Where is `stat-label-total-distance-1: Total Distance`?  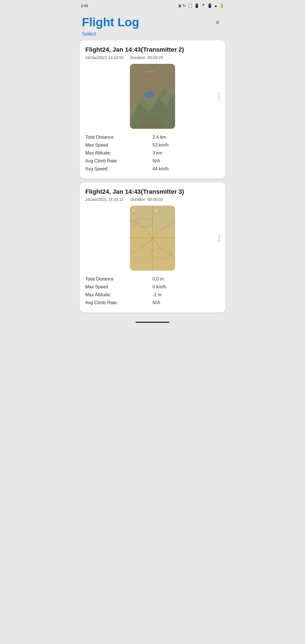 stat-label-total-distance-1: Total Distance is located at coordinates (119, 137).